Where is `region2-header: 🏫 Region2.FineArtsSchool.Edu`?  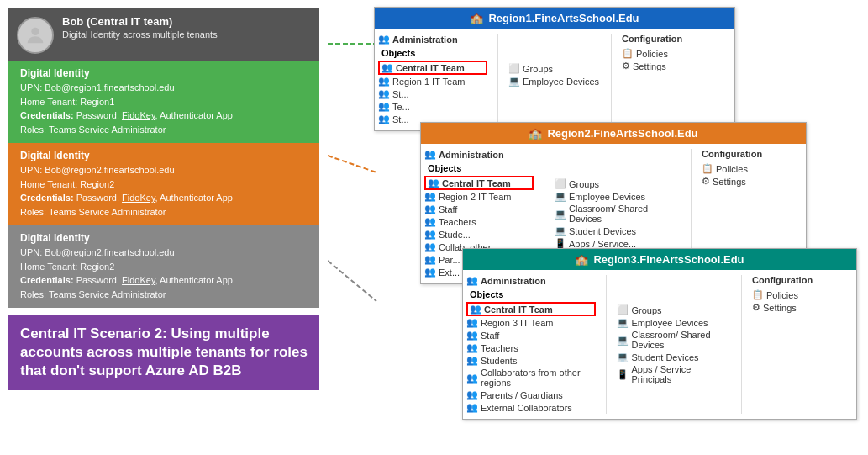
region2-header: 🏫 Region2.FineArtsSchool.Edu is located at coordinates (613, 133).